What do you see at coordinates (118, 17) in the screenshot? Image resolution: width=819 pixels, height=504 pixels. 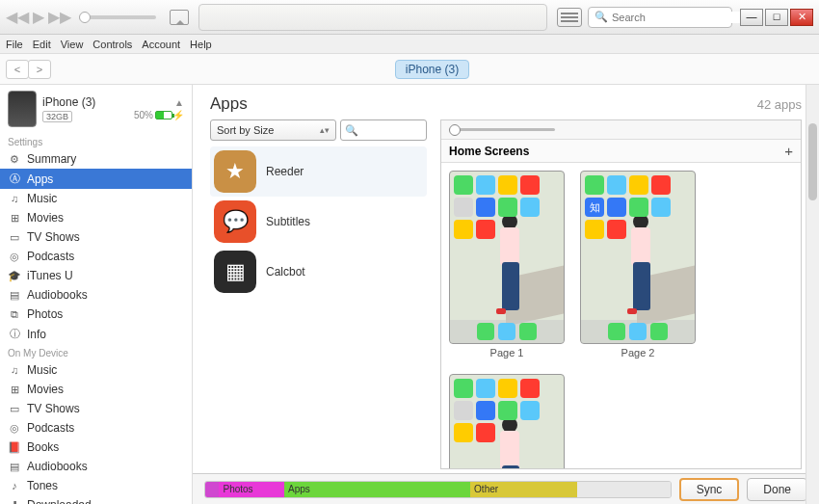 I see `volume-slider` at bounding box center [118, 17].